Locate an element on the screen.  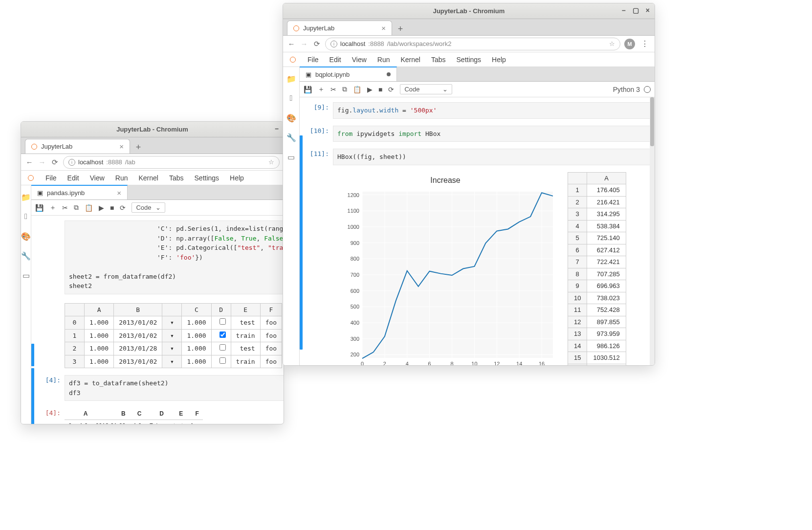
activity-sidebar: 📁 𖣳 🎨 🔧 ▭ is located at coordinates (291, 216).